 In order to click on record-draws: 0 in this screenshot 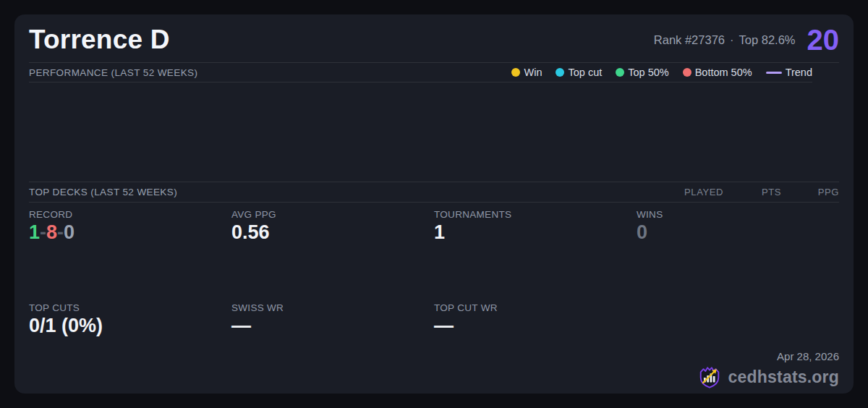, I will do `click(69, 232)`.